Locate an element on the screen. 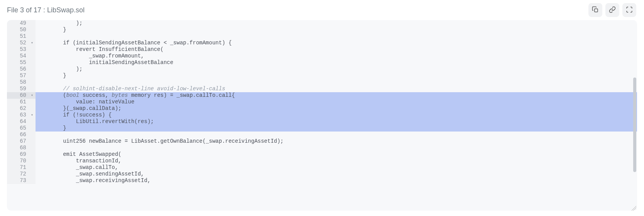  line-number: 62 is located at coordinates (18, 109).